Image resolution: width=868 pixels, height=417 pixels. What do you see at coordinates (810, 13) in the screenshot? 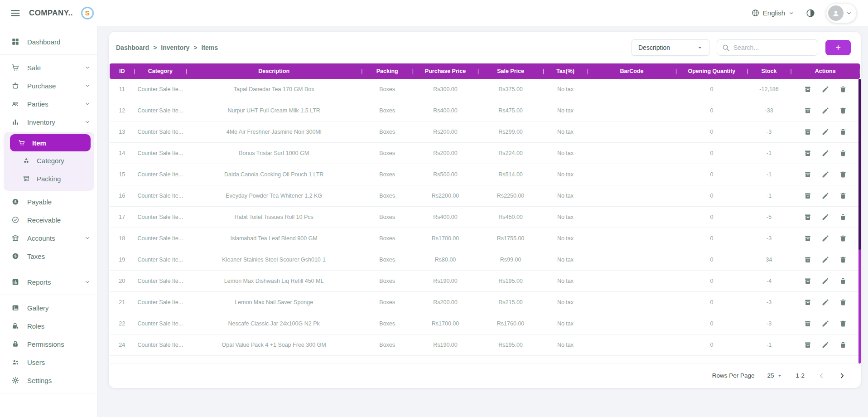
I see `theme-toggle-icon` at bounding box center [810, 13].